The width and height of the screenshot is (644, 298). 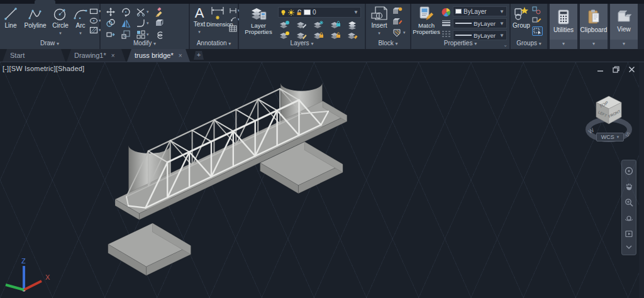 What do you see at coordinates (96, 30) in the screenshot?
I see `hatch-tool: ▾` at bounding box center [96, 30].